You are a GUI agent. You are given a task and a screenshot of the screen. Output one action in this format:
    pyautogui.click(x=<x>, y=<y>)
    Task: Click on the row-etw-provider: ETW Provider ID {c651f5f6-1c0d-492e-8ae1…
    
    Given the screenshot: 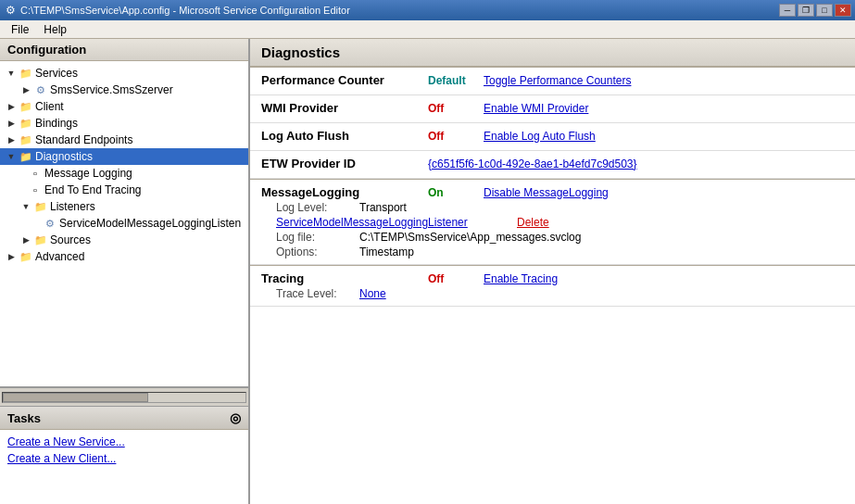 What is the action you would take?
    pyautogui.click(x=552, y=163)
    